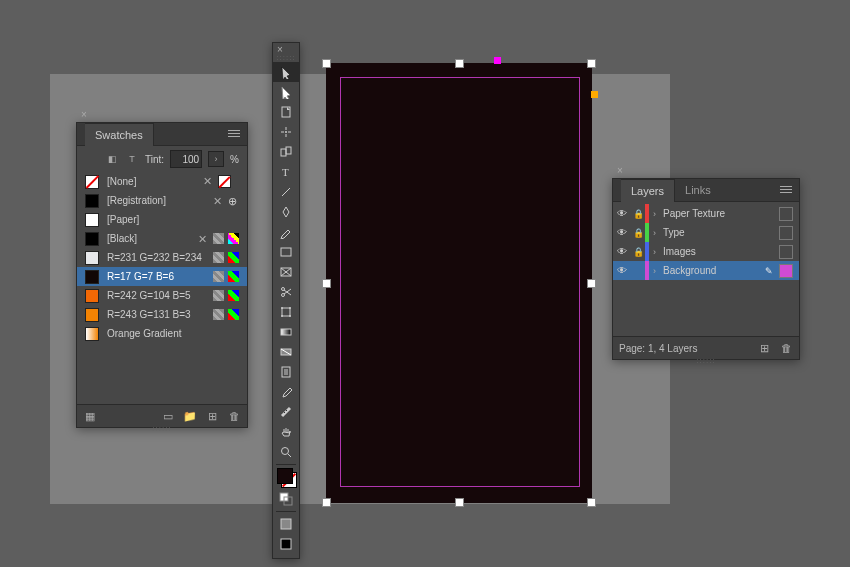 Image resolution: width=850 pixels, height=567 pixels. I want to click on layer-color, so click(647, 232).